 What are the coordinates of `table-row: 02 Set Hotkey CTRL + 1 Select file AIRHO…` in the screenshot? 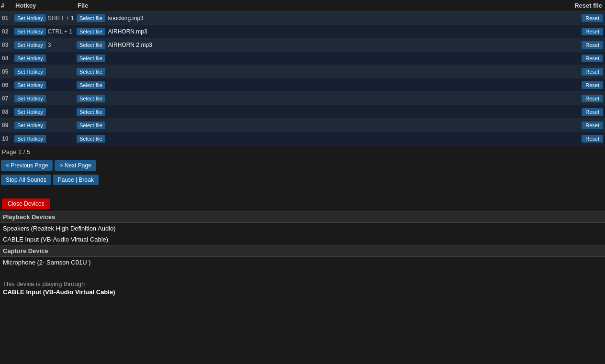 It's located at (302, 32).